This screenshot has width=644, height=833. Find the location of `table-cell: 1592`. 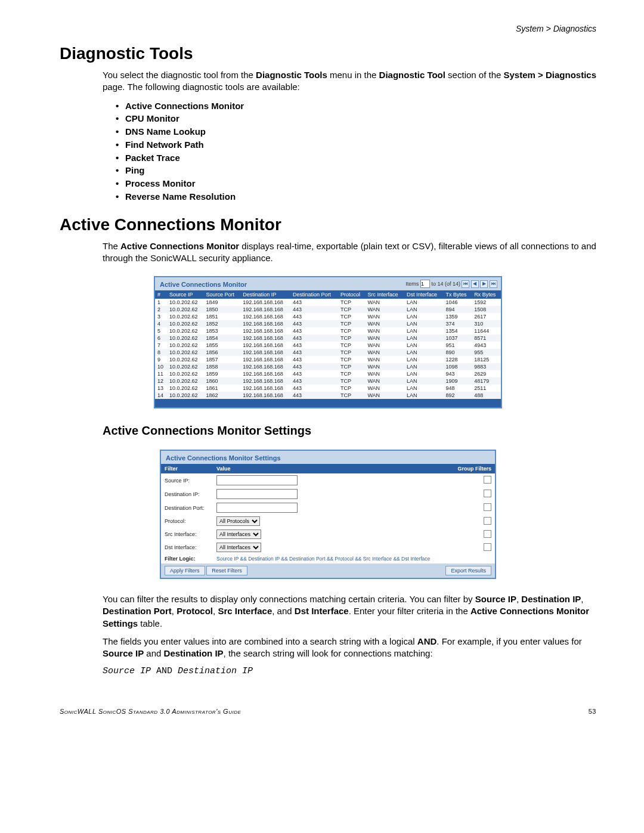

table-cell: 1592 is located at coordinates (487, 302).